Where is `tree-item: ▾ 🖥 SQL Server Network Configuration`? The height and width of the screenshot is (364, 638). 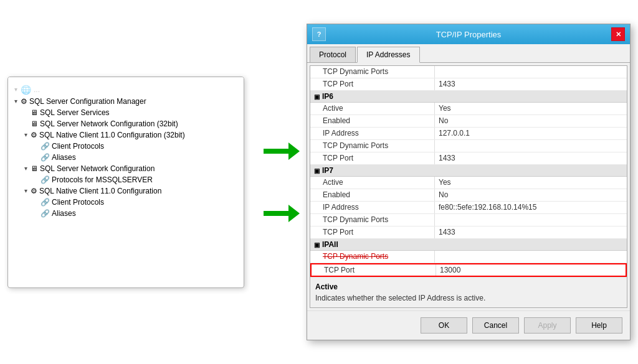 tree-item: ▾ 🖥 SQL Server Network Configuration is located at coordinates (131, 169).